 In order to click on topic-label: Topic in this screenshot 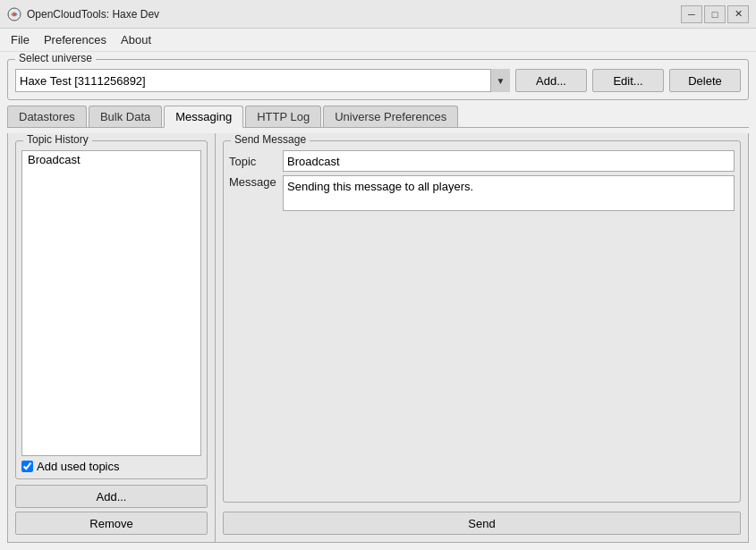, I will do `click(256, 161)`.